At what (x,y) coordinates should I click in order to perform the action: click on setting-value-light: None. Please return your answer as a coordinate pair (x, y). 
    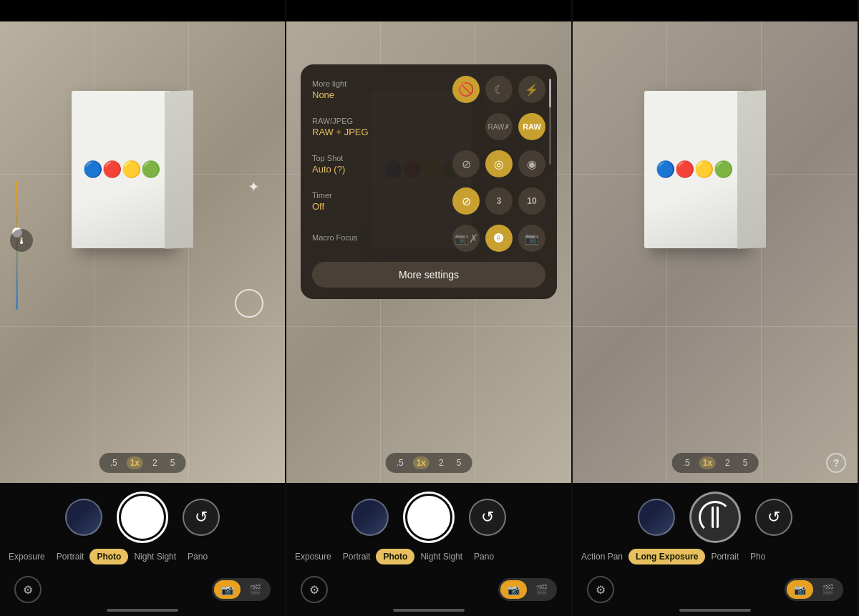
    Looking at the image, I should click on (329, 94).